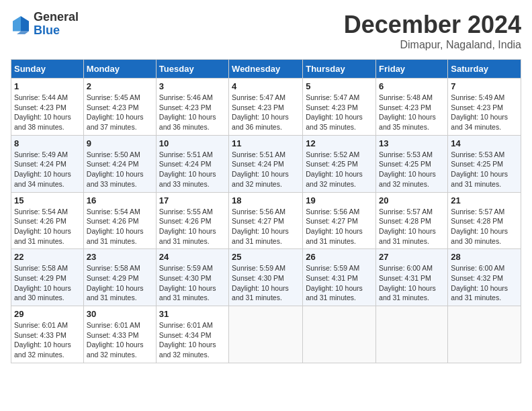 The height and width of the screenshot is (411, 532). Describe the element at coordinates (412, 144) in the screenshot. I see `day-number: 13` at that location.